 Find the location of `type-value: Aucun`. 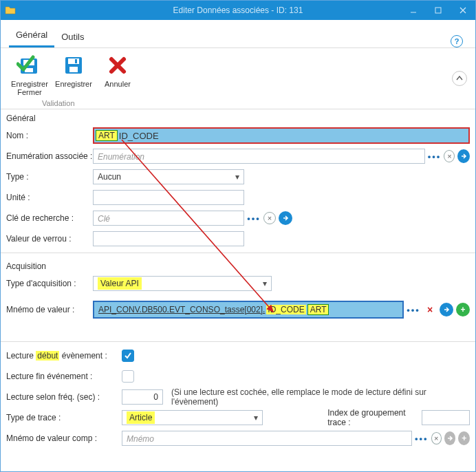

type-value: Aucun is located at coordinates (109, 177).